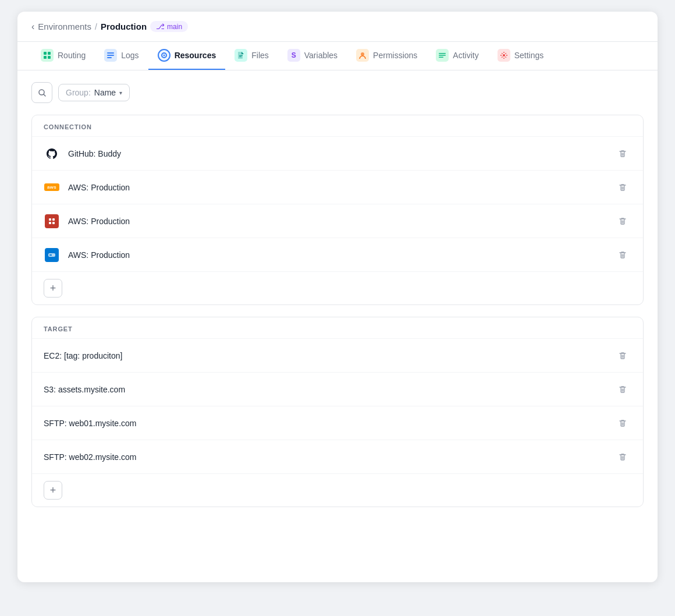  Describe the element at coordinates (33, 27) in the screenshot. I see `back-button: ‹` at that location.